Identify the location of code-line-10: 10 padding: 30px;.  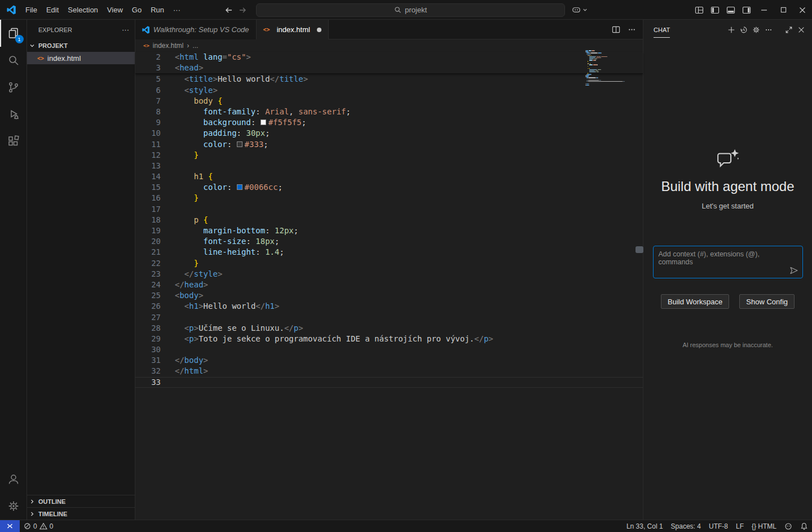
(389, 133).